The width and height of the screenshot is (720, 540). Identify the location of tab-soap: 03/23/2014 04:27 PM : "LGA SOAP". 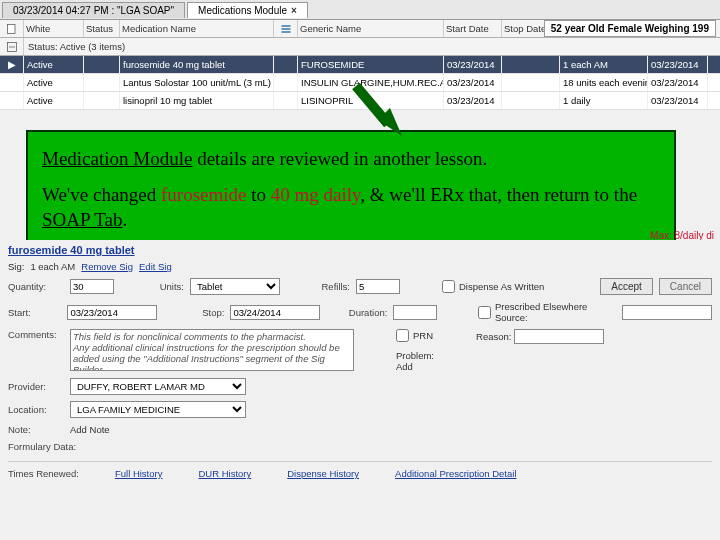
(94, 10).